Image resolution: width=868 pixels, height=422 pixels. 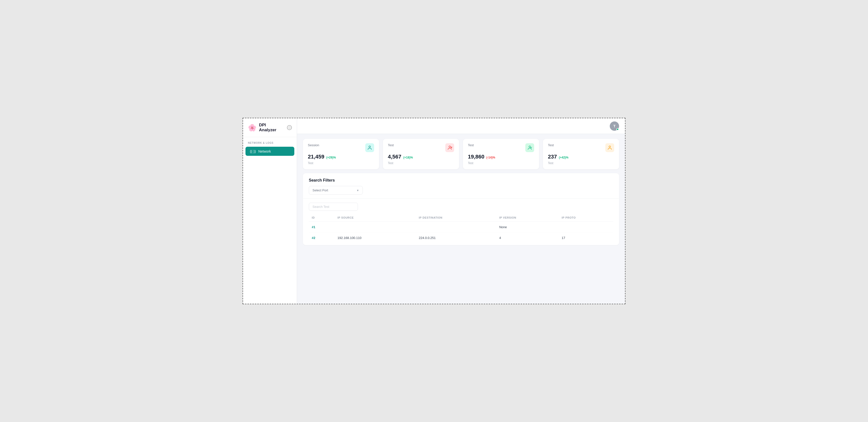 What do you see at coordinates (456, 238) in the screenshot?
I see `row-ip-destination: 224.0.0.251` at bounding box center [456, 238].